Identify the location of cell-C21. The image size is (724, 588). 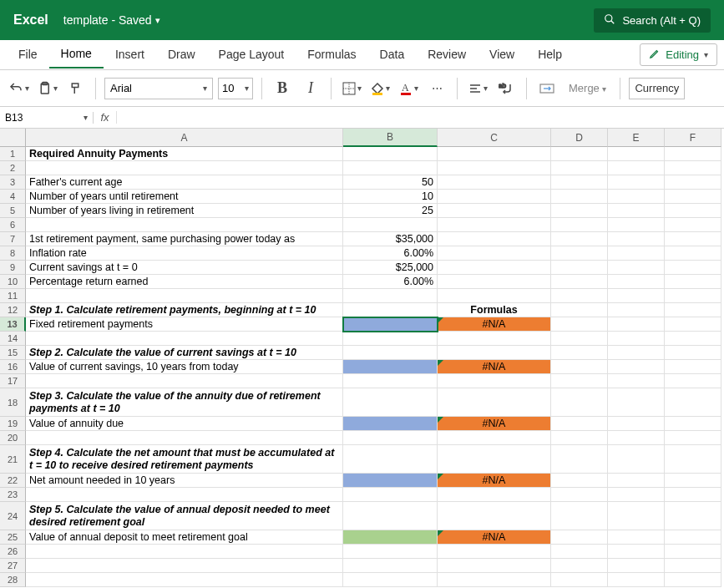
(494, 459).